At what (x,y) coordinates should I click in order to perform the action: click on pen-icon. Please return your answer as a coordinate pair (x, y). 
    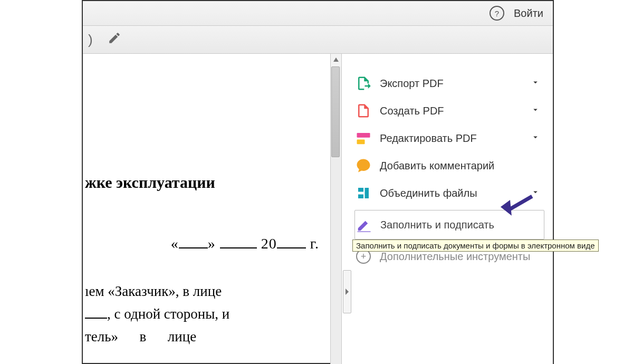
    Looking at the image, I should click on (114, 40).